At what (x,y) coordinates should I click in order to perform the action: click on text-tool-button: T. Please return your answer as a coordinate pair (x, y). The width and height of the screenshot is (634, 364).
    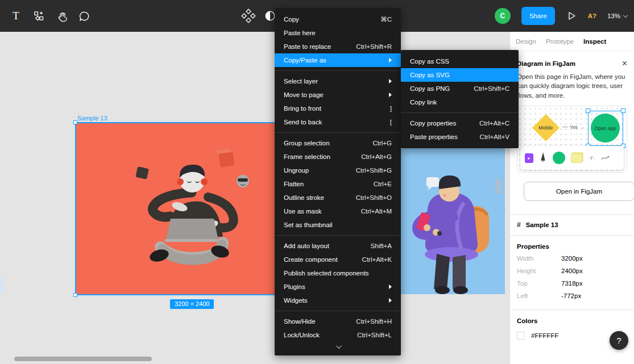
    Looking at the image, I should click on (16, 16).